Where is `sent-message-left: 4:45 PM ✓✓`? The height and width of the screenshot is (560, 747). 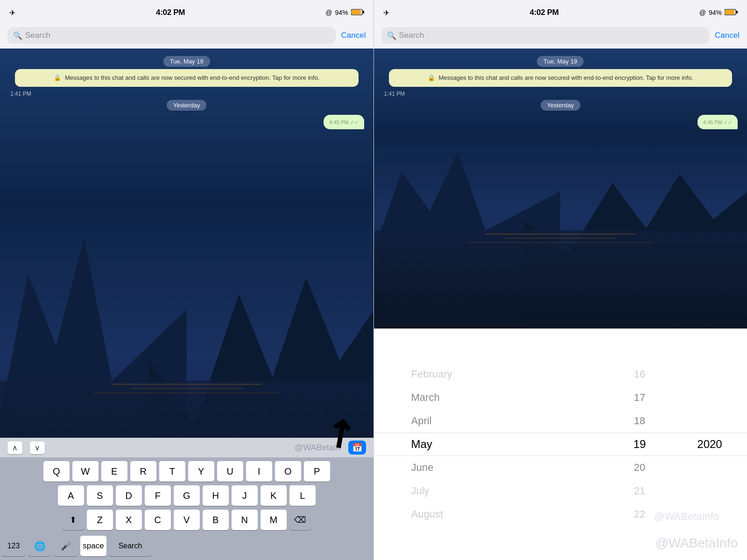 sent-message-left: 4:45 PM ✓✓ is located at coordinates (344, 122).